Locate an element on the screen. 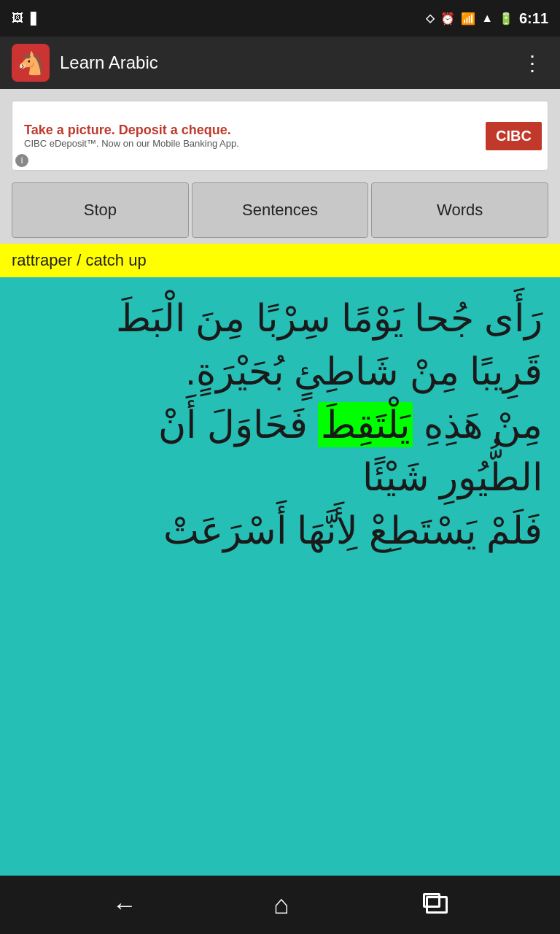  status-bar-right-icons: ◇ ⏰ 📶 ▲ 🔋 6:11 is located at coordinates (487, 19).